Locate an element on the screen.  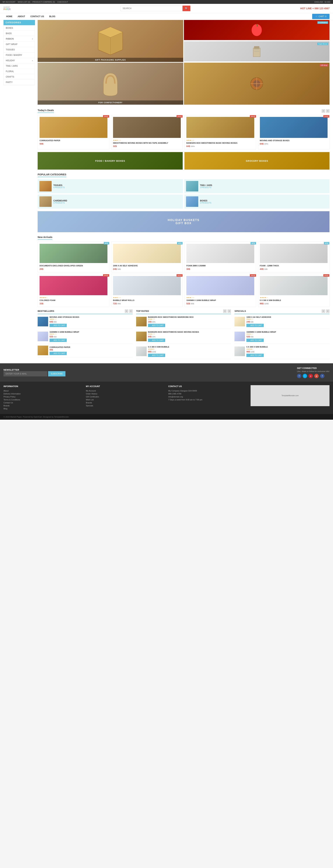
sidebar-item-party: PARTY is located at coordinates (19, 82).